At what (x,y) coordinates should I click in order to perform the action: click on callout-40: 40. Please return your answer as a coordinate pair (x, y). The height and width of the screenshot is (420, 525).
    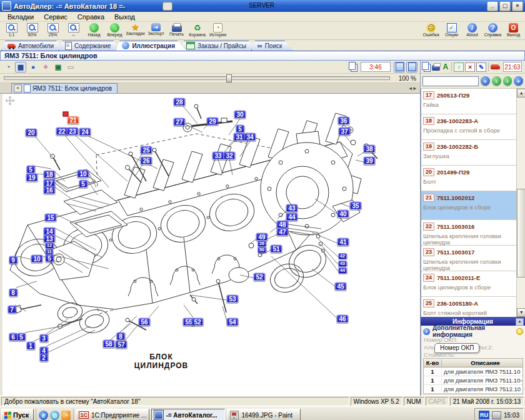
    Looking at the image, I should click on (342, 214).